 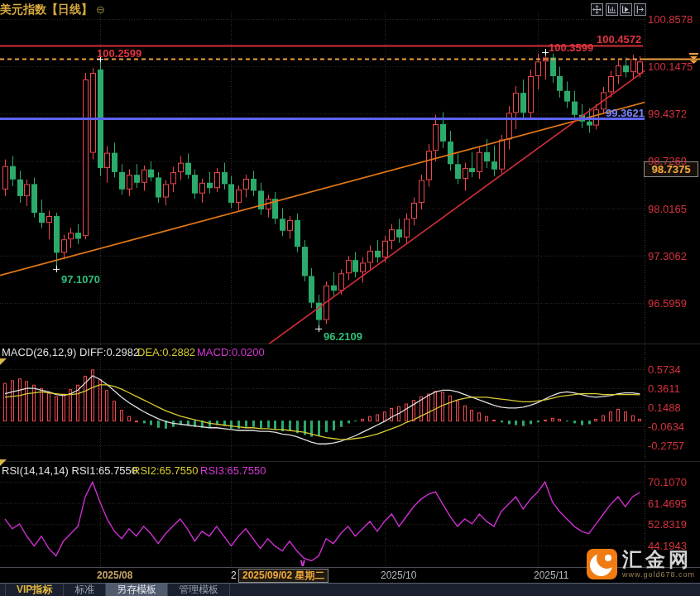 What do you see at coordinates (666, 445) in the screenshot?
I see `macd-axis-tick: -0.2757` at bounding box center [666, 445].